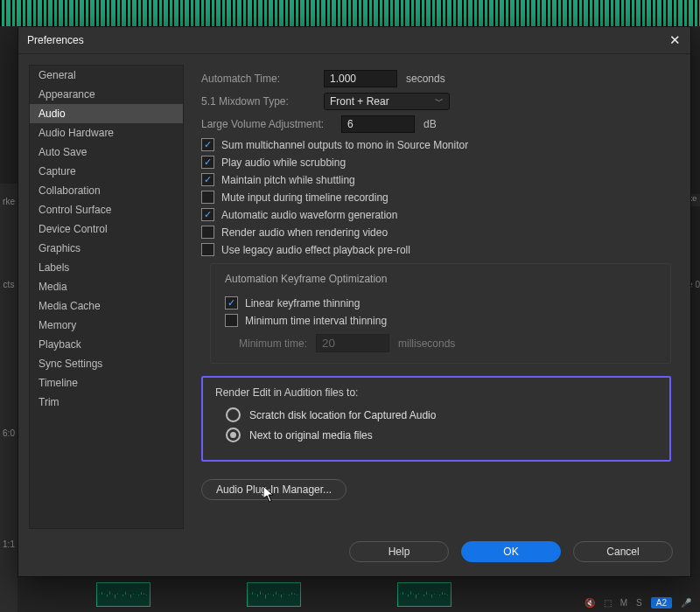 This screenshot has width=700, height=612. I want to click on audio-option-checkbox: Play audio while scrubbing, so click(436, 163).